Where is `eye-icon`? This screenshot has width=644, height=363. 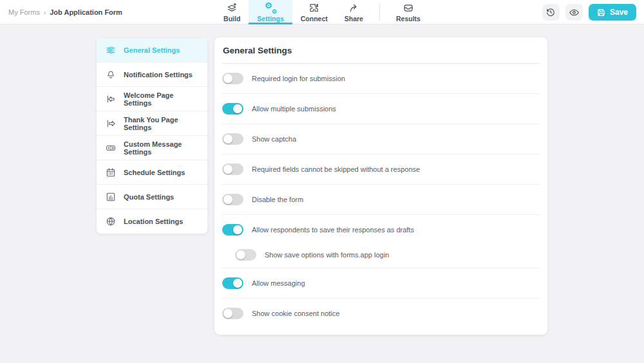
eye-icon is located at coordinates (574, 13).